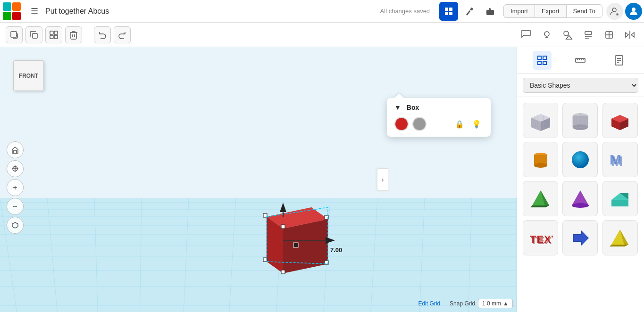 This screenshot has width=644, height=312. Describe the element at coordinates (413, 107) in the screenshot. I see `popup-title: Box` at that location.